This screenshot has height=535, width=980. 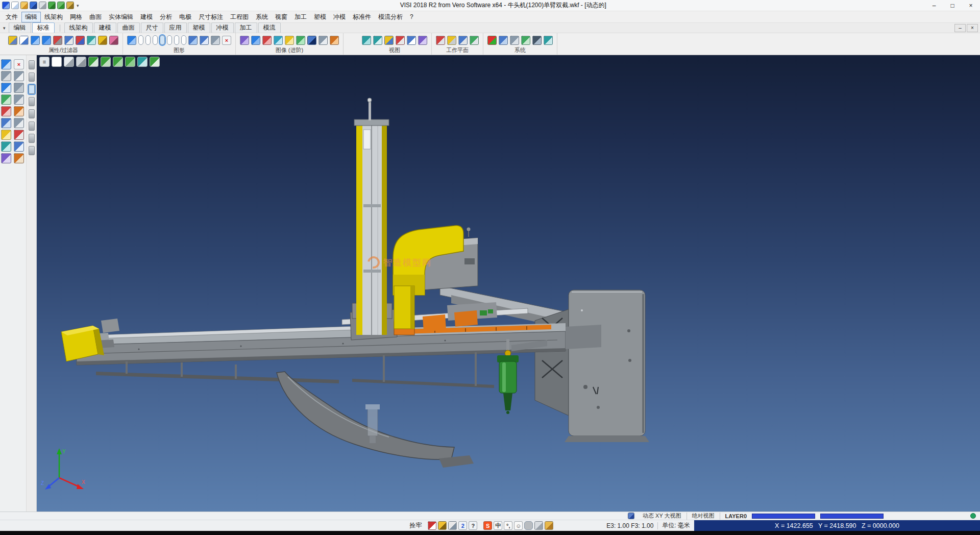 What do you see at coordinates (43, 28) in the screenshot?
I see `tab-standard: 标准` at bounding box center [43, 28].